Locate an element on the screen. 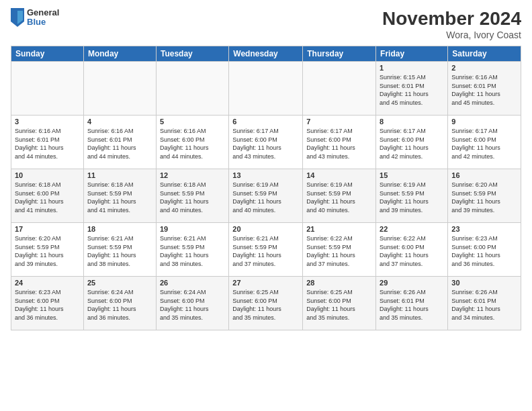  day-number: 2 is located at coordinates (484, 68).